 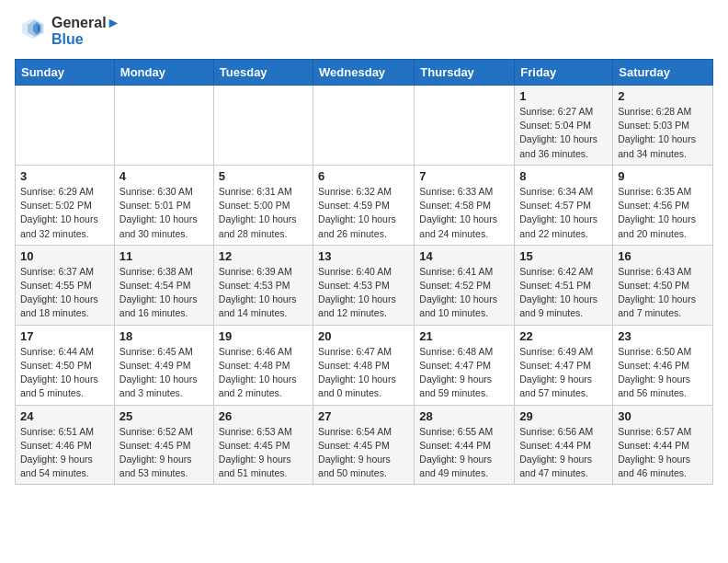 I want to click on weekday-header-wednesday: Wednesday, so click(x=364, y=73).